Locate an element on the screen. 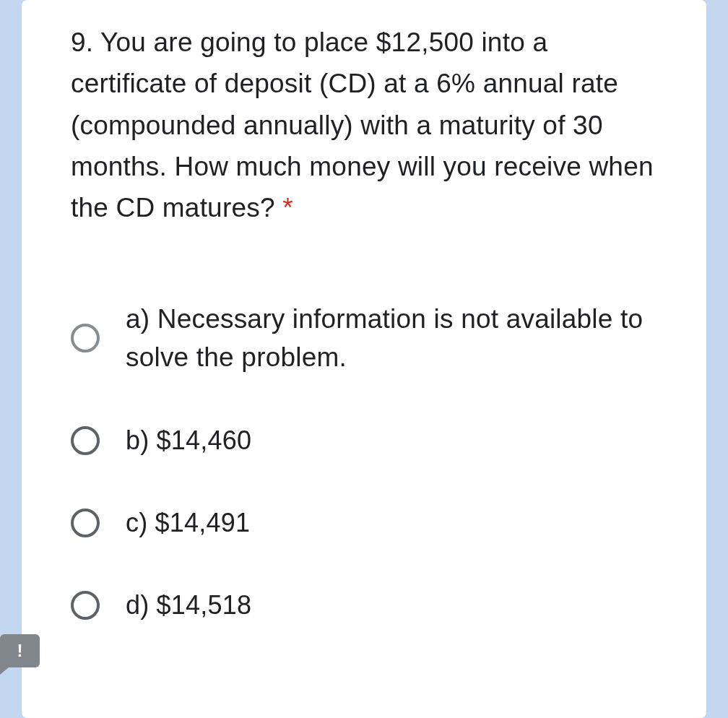  option-b: b) $14,460 is located at coordinates (364, 441).